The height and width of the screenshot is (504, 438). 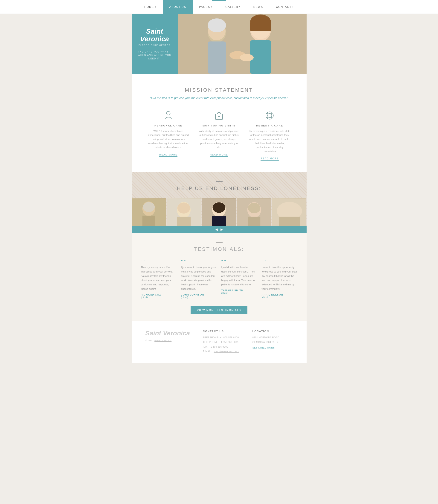 What do you see at coordinates (154, 55) in the screenshot?
I see `hero-tagline: THE CARE YOU WANT – WHEN AND WHERE YOU N…` at bounding box center [154, 55].